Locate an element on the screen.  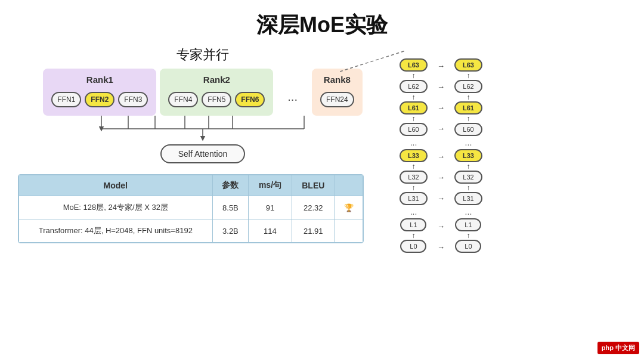
rank8-ffn-row: FFN24 is located at coordinates (338, 100).